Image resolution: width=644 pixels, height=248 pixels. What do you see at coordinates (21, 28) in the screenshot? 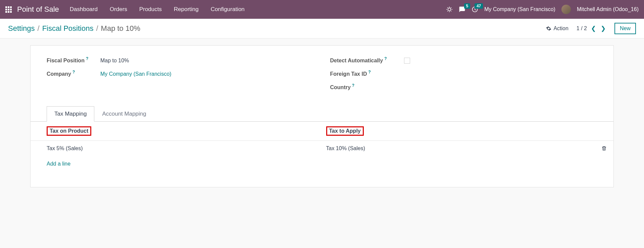
I see `breadcrumb-settings: Settings` at bounding box center [21, 28].